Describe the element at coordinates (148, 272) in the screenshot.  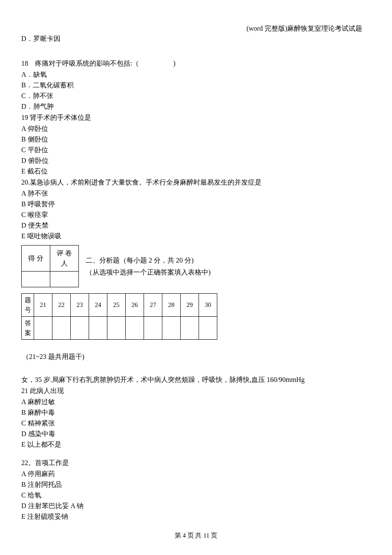
I see `section-2-subtitle: （从选项中选择一个正确答案填入表格中)` at that location.